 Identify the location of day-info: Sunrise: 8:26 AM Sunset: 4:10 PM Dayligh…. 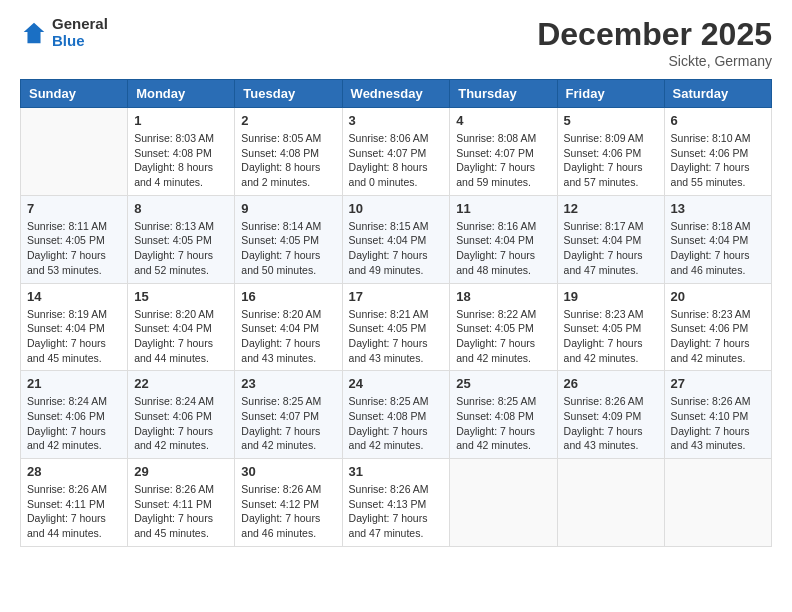
(718, 424).